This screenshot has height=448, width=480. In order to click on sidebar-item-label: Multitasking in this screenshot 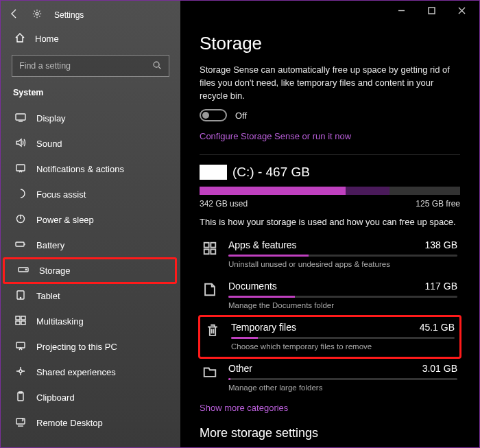, I will do `click(60, 321)`.